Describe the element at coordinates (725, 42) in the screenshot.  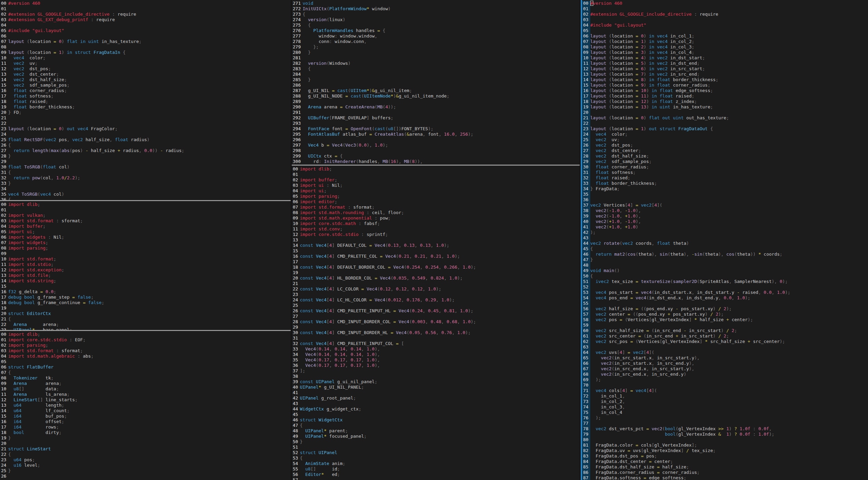
I see `code-line: 07layout (location = 1) in vec4 in_col_2…` at that location.